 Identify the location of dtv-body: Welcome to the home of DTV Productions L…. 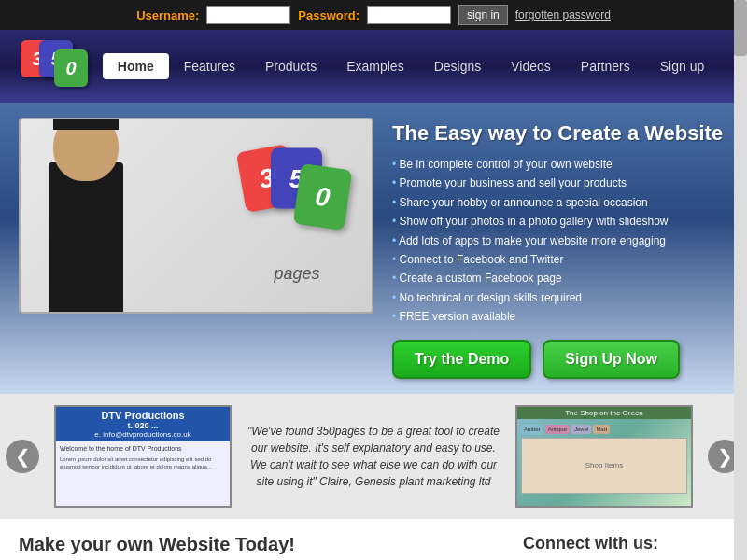
(143, 474).